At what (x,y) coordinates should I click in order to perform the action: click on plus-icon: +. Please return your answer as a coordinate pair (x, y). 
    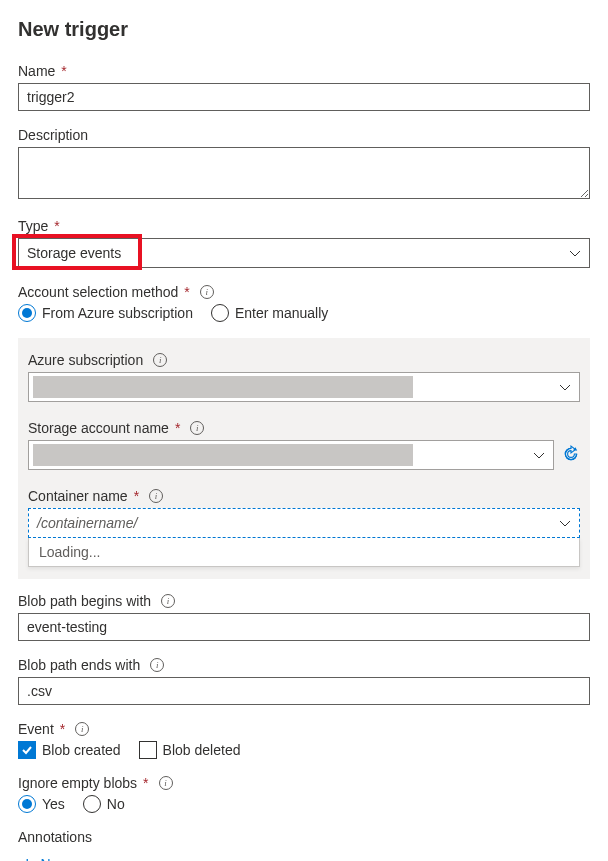
    Looking at the image, I should click on (28, 858).